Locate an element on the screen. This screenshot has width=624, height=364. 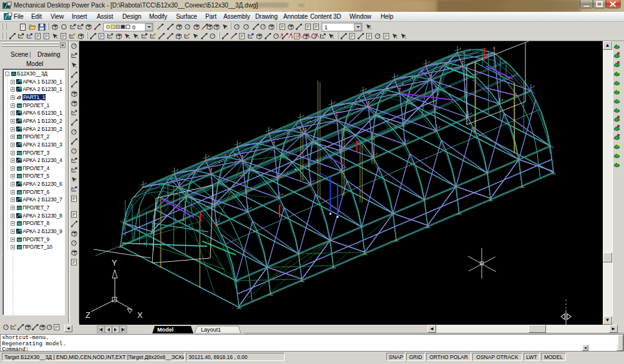
svg-text: Z is located at coordinates (88, 315).